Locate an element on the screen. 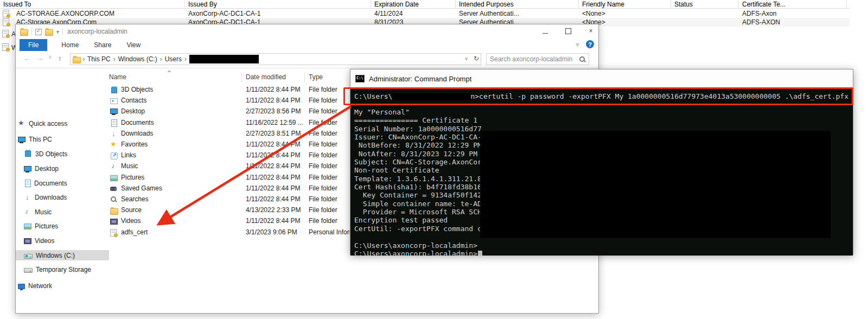 This screenshot has width=868, height=319. cmd-window-title: Administrator: Command Prompt is located at coordinates (420, 79).